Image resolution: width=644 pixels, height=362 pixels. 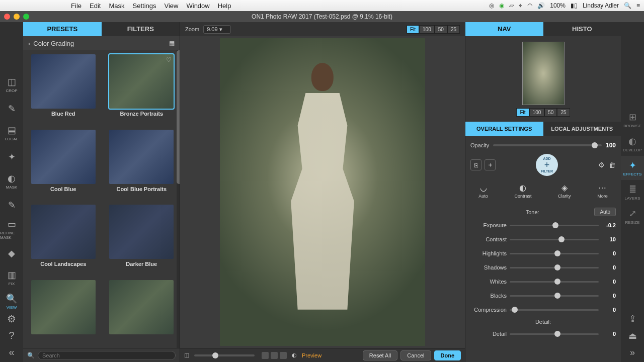 I want to click on zoom-select: 9.09 ▾, so click(x=217, y=29).